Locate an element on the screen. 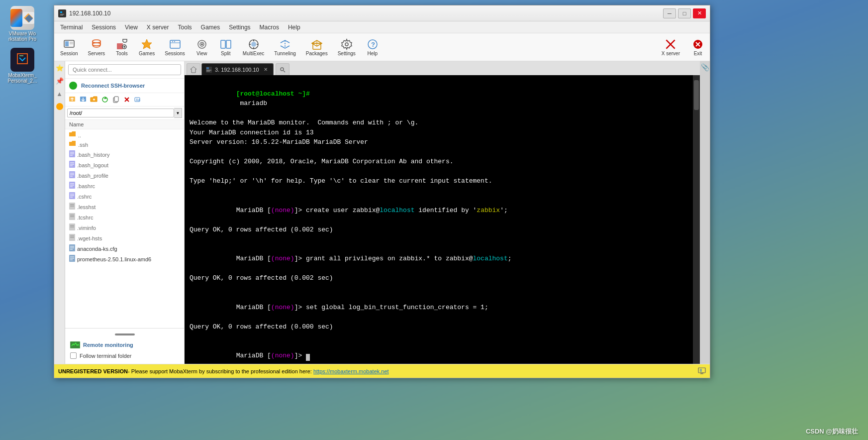 The image size is (868, 440). tab-close-button: ✕ is located at coordinates (266, 70).